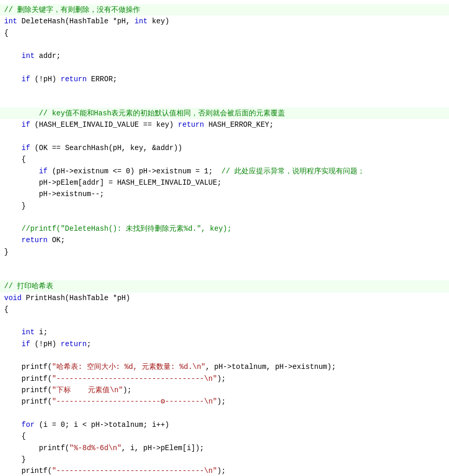 This screenshot has width=449, height=476. What do you see at coordinates (224, 298) in the screenshot?
I see `line: void PrintHash(HashTable *pH)` at bounding box center [224, 298].